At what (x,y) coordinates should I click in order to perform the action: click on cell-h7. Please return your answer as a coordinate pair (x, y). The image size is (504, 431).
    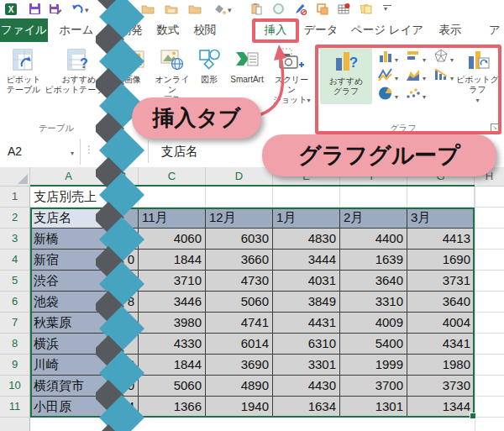
    Looking at the image, I should click on (489, 323).